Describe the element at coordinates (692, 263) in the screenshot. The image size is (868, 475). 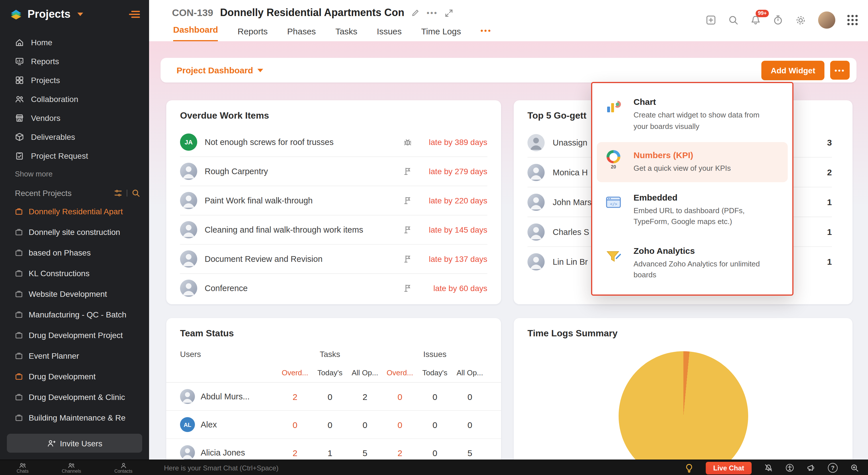
I see `menu-item-zoho-analytics: Zoho Analytics Advanced Zoho Analytics f…` at that location.